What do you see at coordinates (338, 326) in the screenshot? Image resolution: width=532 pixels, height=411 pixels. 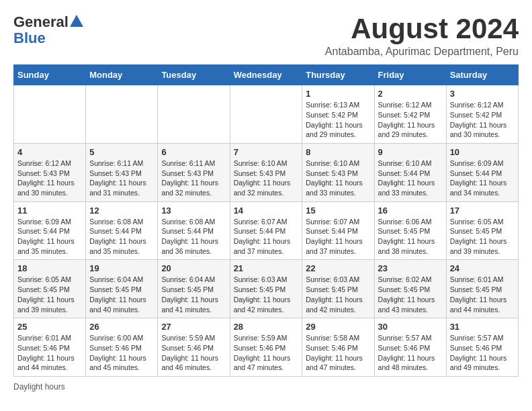 I see `day-number: 29` at bounding box center [338, 326].